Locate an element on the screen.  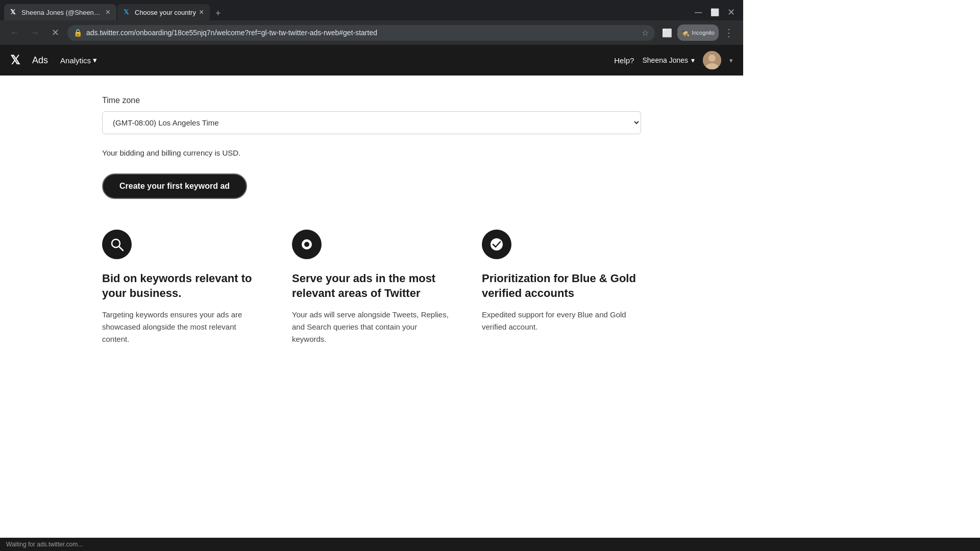
feature-3: Prioritization for Blue & Gold verified … is located at coordinates (561, 288).